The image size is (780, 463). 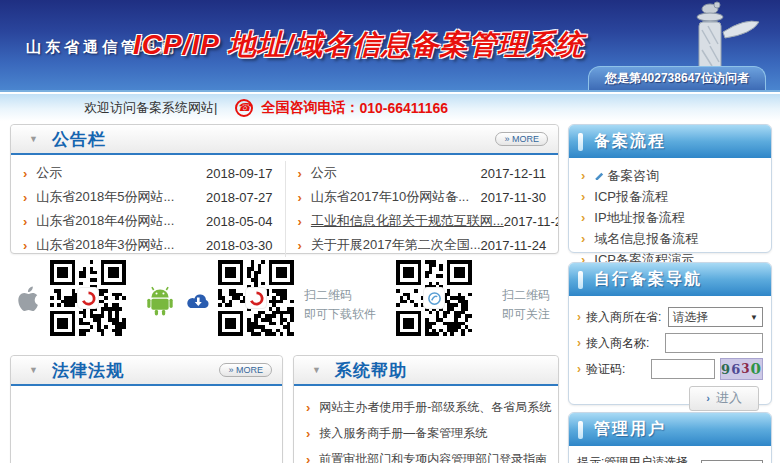 I want to click on list-item: ›前置审批部门和专项内容管理部门登录指南, so click(x=426, y=454).